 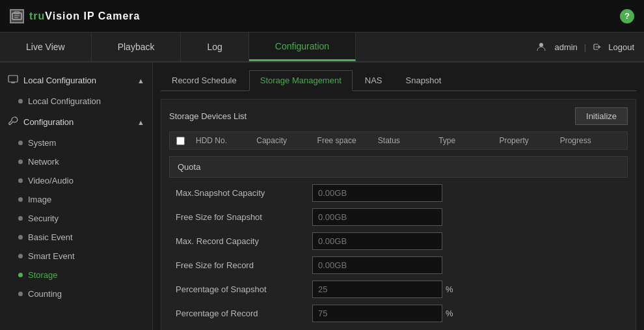 I want to click on label-percentage-snapshot: Percentage of Snapshot, so click(x=244, y=289).